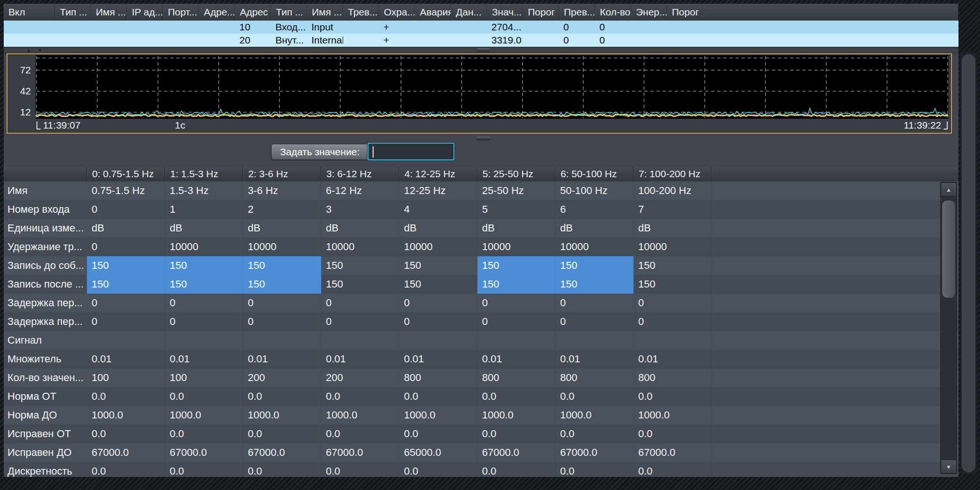 This screenshot has height=490, width=980. What do you see at coordinates (949, 467) in the screenshot?
I see `scroll-down-button: ▼` at bounding box center [949, 467].